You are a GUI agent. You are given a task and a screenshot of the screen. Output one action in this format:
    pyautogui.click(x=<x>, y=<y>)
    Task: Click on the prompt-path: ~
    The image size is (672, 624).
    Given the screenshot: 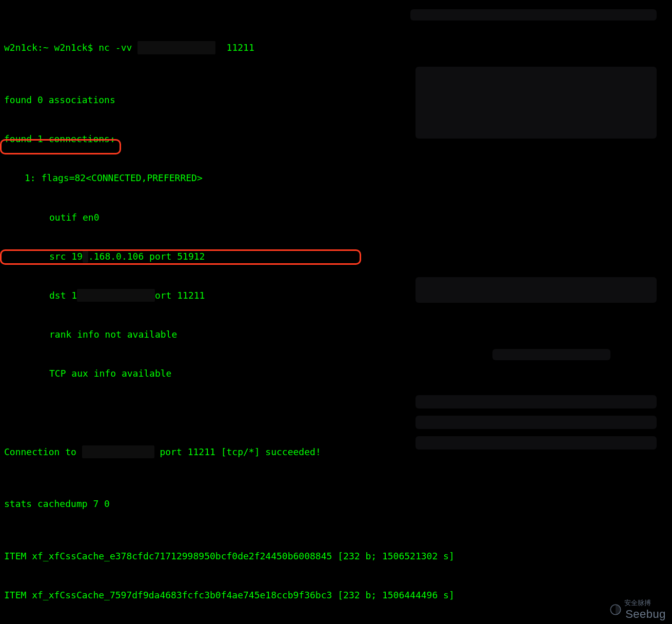 What is the action you would take?
    pyautogui.click(x=46, y=47)
    